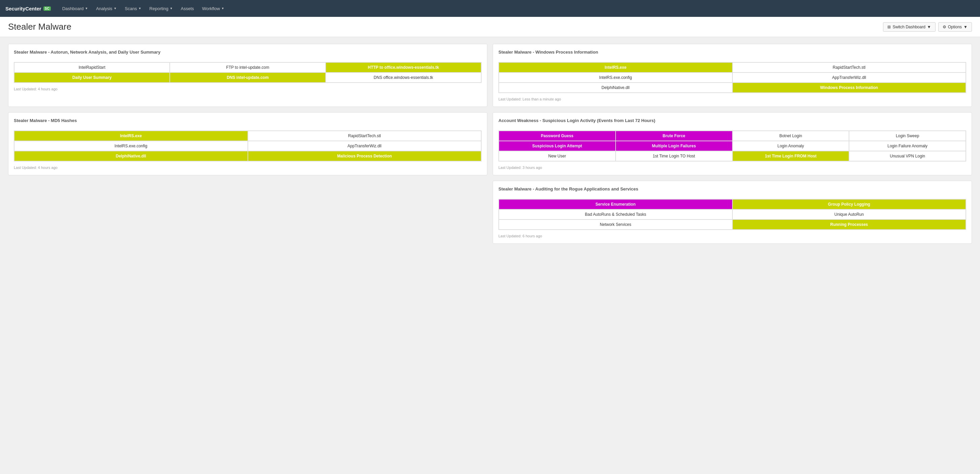 This screenshot has width=980, height=474. I want to click on list-item: DNS office.windows-essentials.tk, so click(403, 78).